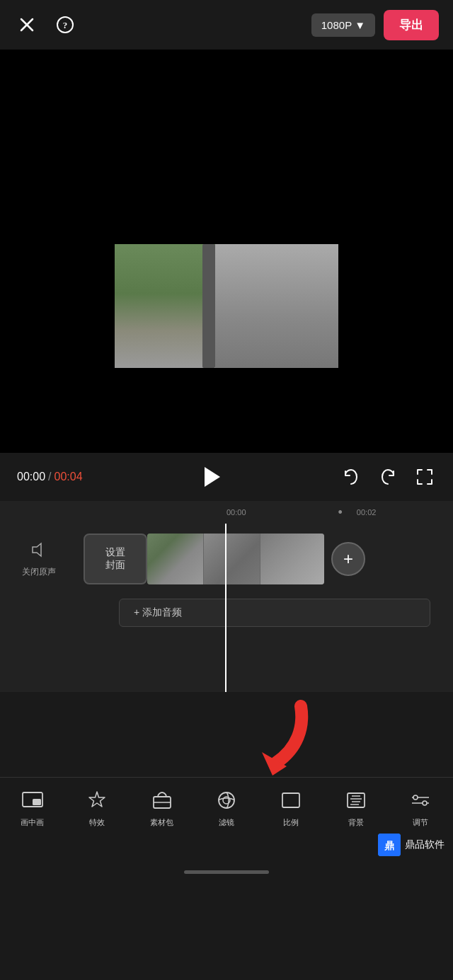 The width and height of the screenshot is (453, 980). I want to click on add-audio-label: + 添加音频, so click(158, 613).